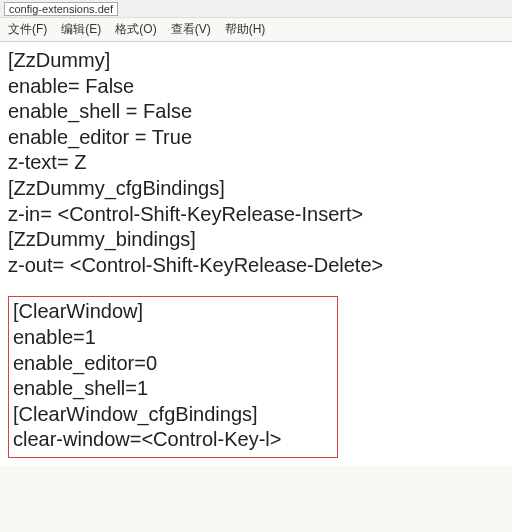  Describe the element at coordinates (256, 61) in the screenshot. I see `config-line: [ZzDummy]` at that location.